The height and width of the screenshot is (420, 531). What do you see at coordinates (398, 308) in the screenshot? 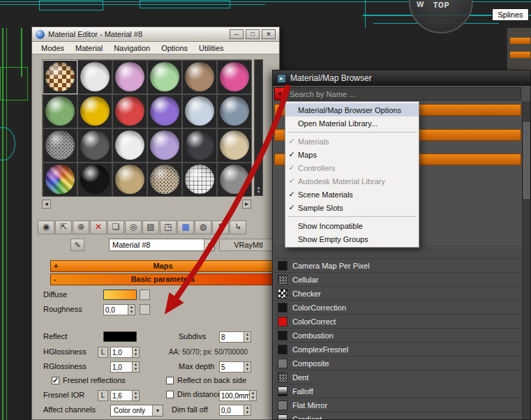
I see `map-list-item: ColorCorrection` at bounding box center [398, 308].